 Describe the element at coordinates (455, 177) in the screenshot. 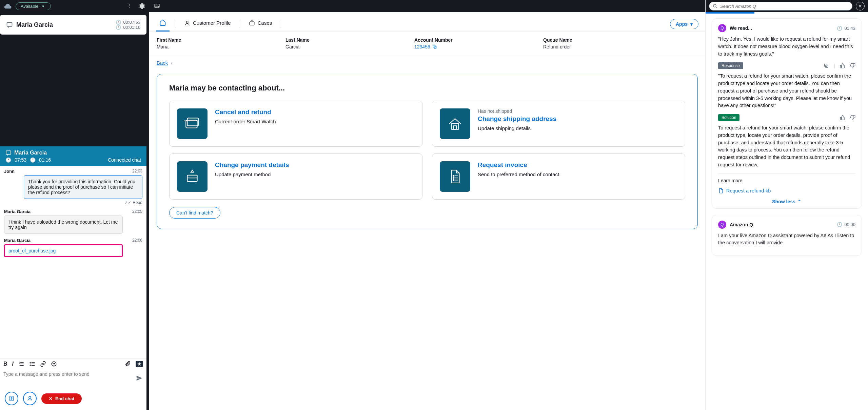

I see `invoice-icon` at that location.